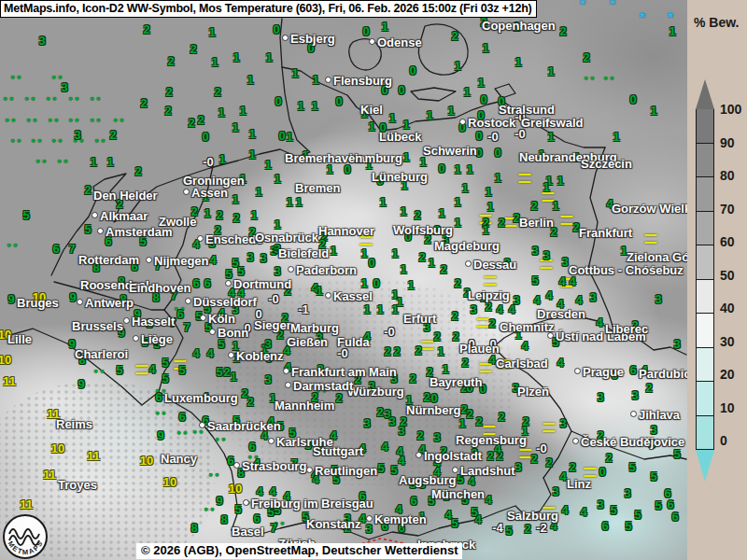  What do you see at coordinates (552, 123) in the screenshot?
I see `city-label: Greifswald` at bounding box center [552, 123].